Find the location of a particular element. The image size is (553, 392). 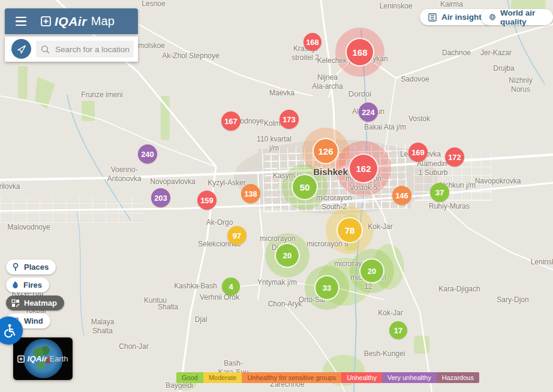

map-place-label: Navopokrovka is located at coordinates (498, 181).